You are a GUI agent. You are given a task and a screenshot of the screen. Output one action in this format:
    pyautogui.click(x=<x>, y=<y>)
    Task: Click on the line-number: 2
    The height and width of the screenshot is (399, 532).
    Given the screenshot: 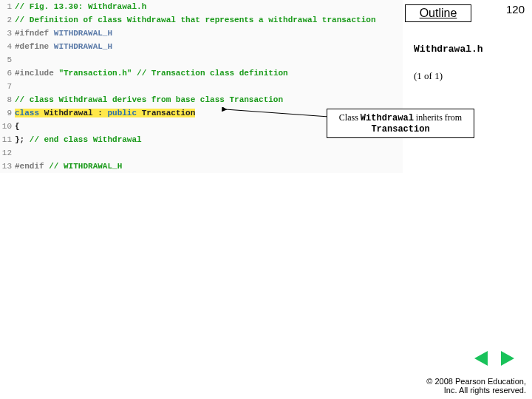 What is the action you would take?
    pyautogui.click(x=7, y=20)
    